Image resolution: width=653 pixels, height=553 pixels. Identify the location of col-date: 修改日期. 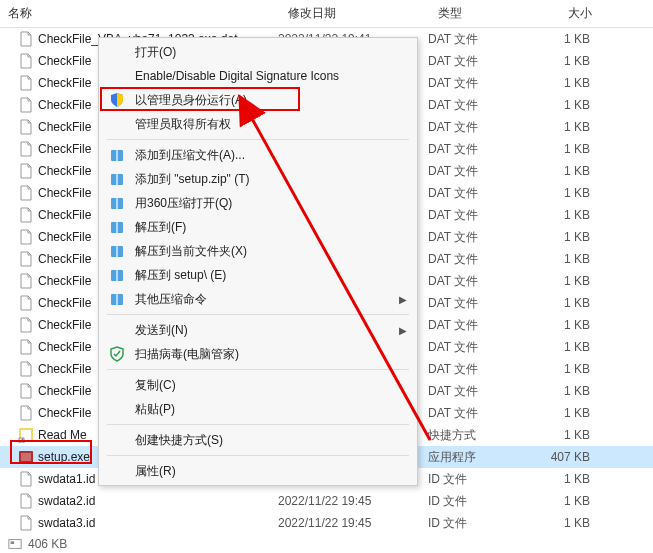
(355, 14).